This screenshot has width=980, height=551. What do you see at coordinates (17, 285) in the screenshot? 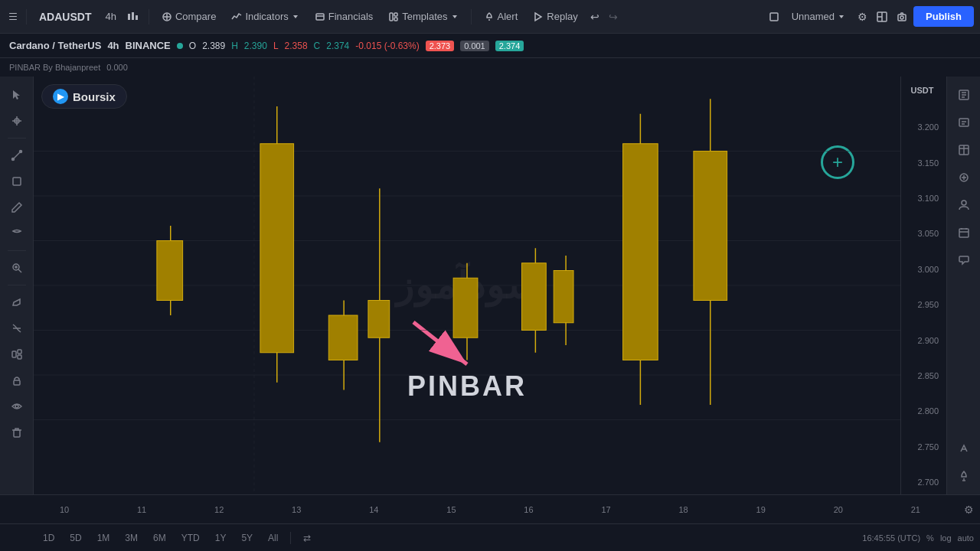
I see `left-sep3` at bounding box center [17, 285].